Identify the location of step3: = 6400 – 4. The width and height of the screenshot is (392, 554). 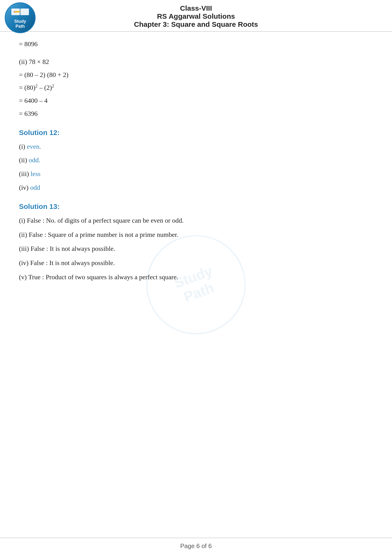
(196, 101).